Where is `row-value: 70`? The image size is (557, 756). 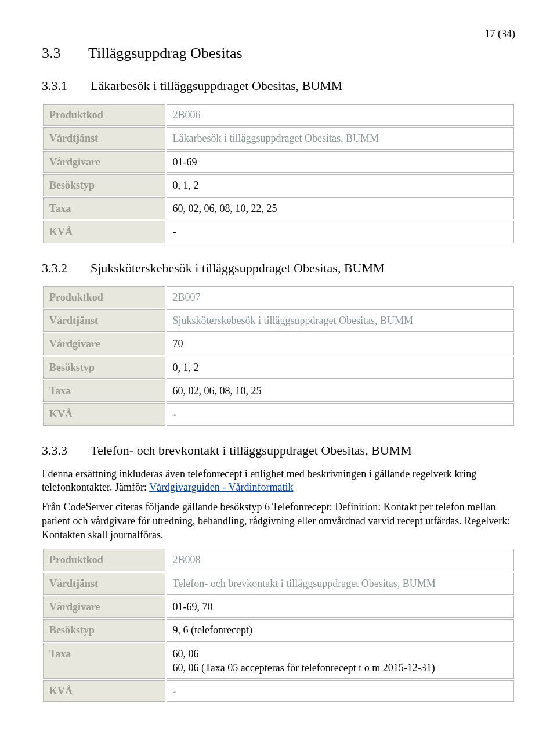 row-value: 70 is located at coordinates (340, 344).